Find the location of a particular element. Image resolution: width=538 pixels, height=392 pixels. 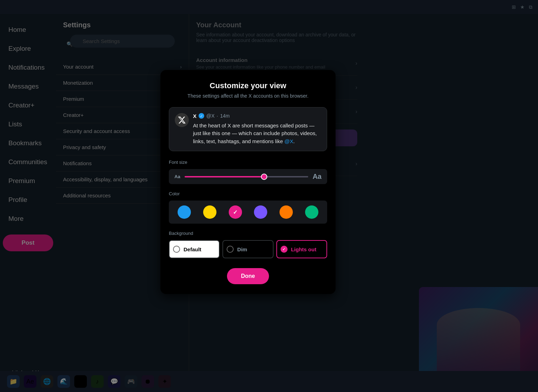

font-size-label: Font size is located at coordinates (248, 162).